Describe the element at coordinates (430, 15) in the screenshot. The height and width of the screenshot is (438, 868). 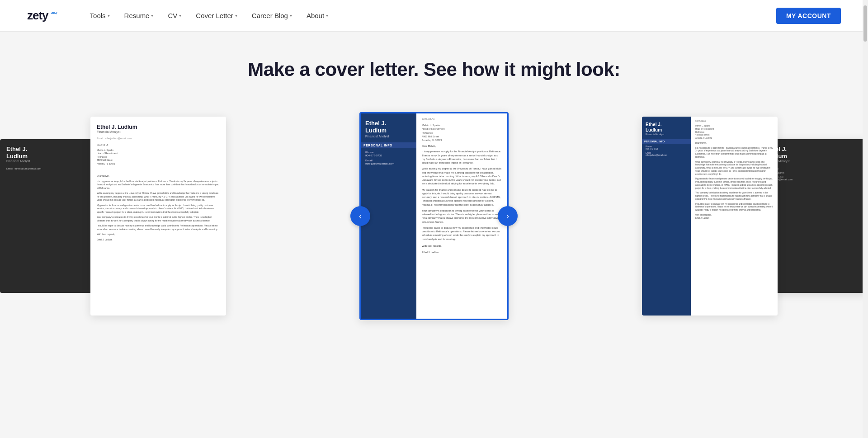
I see `nav-items: Tools ▾ Resume ▾ CV ▾ Cover Letter ▾ Car…` at that location.